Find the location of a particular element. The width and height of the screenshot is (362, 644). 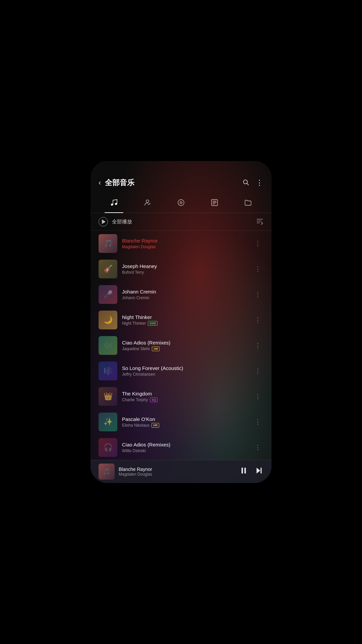

song-meta: Charlie Torphy SQ is located at coordinates (185, 400).